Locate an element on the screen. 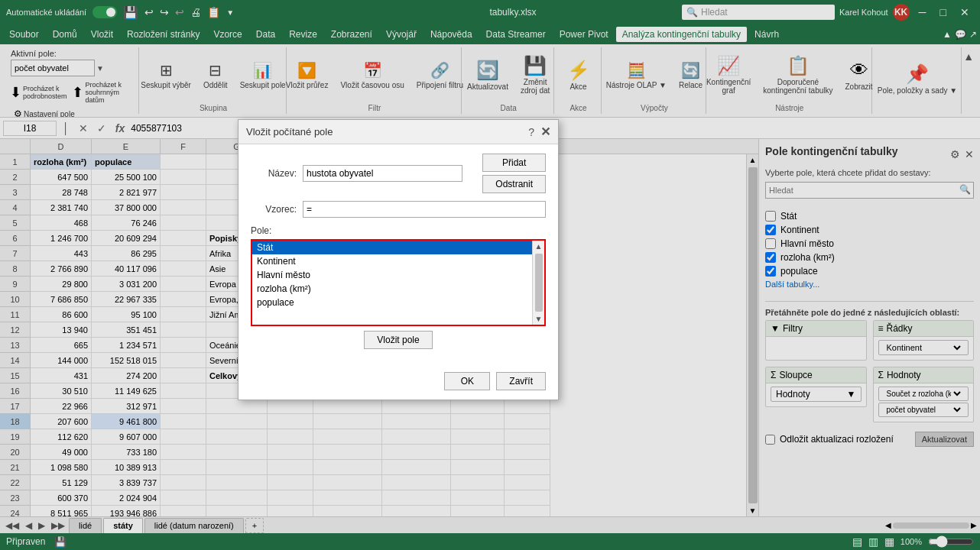  modal-formula-row: Vzorec: is located at coordinates (398, 209).